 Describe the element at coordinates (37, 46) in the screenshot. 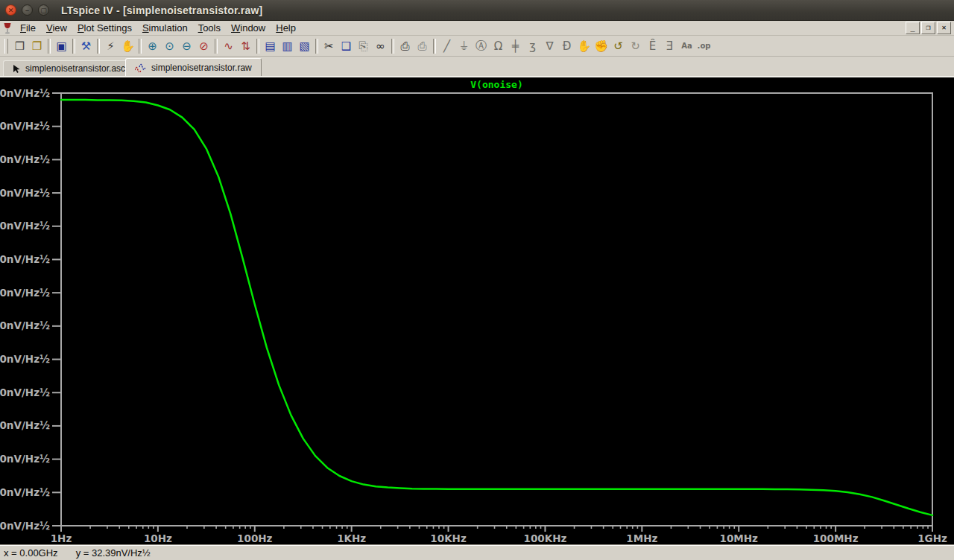

I see `open-file-icon: ❐` at that location.